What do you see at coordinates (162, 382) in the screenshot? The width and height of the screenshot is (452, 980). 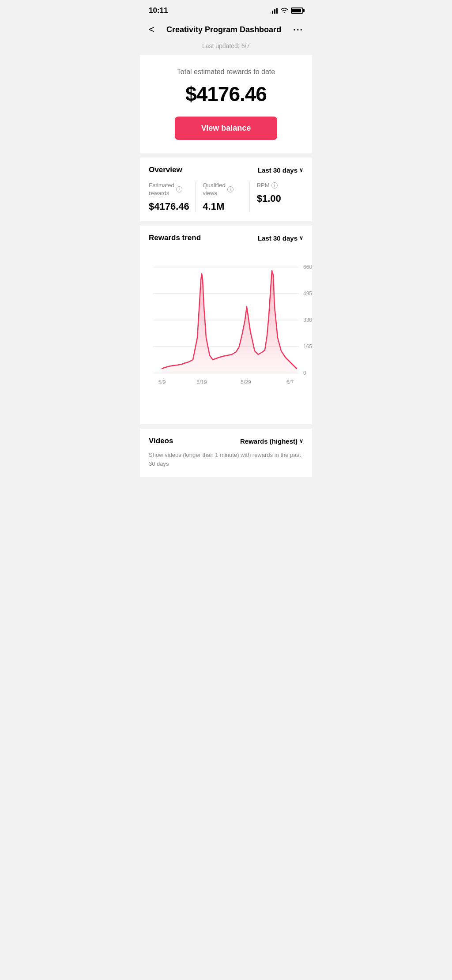 I see `svg-text: 5/9` at bounding box center [162, 382].